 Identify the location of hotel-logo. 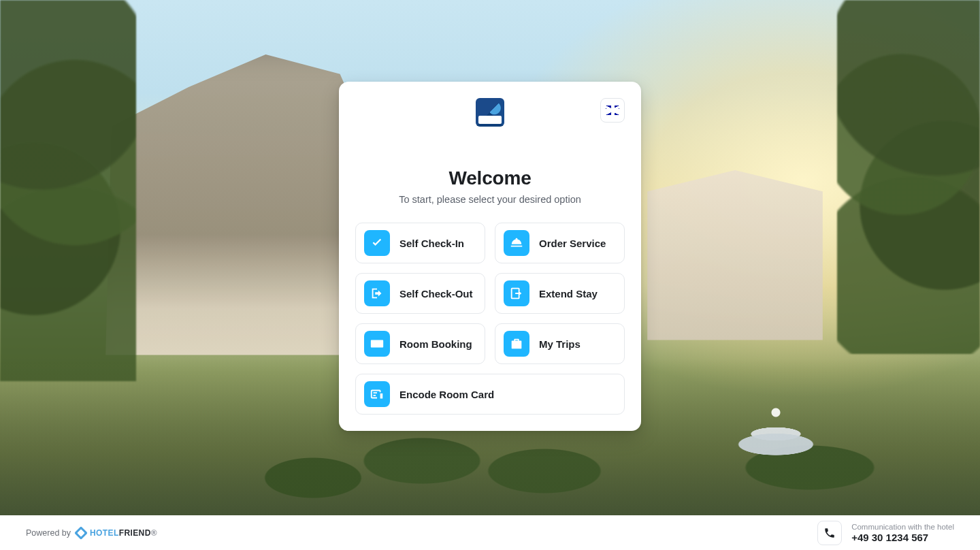
(490, 112).